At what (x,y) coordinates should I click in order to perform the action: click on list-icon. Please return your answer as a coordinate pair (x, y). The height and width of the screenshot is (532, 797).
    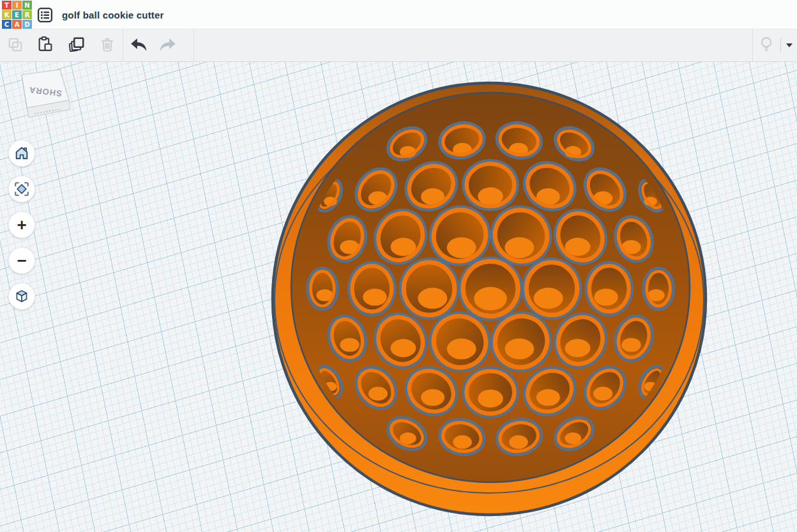
    Looking at the image, I should click on (45, 20).